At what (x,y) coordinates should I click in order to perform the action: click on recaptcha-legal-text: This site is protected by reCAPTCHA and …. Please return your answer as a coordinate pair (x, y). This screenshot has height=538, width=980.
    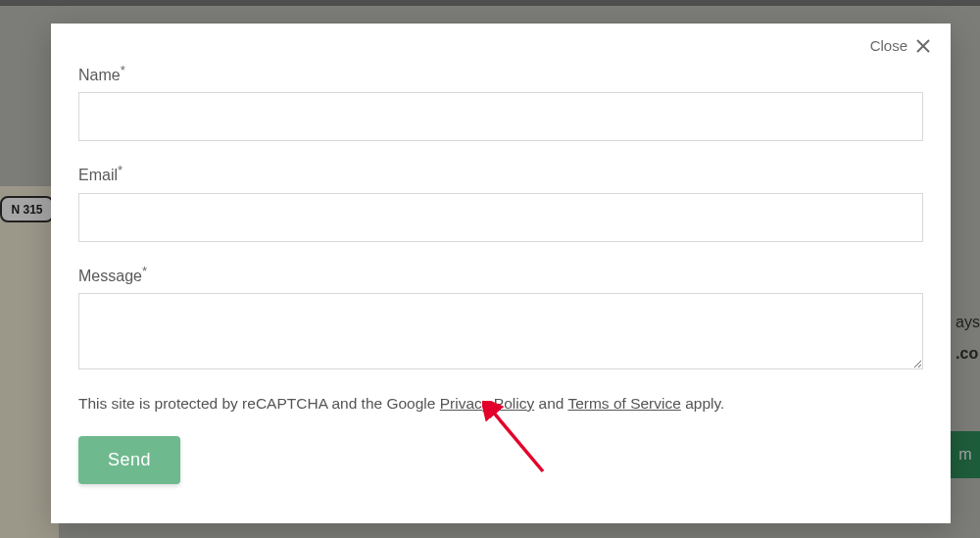
    Looking at the image, I should click on (501, 404).